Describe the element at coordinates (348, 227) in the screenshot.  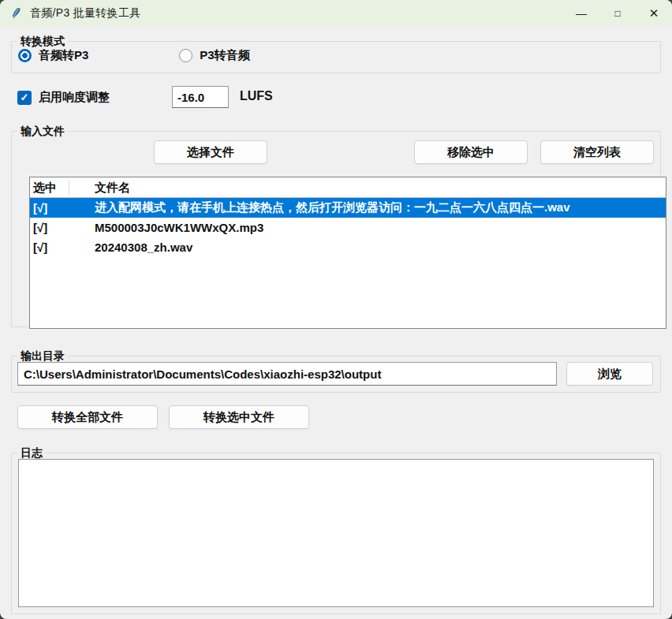
I see `table-row: [√] M500003J0cWK1WWxQX.mp3` at that location.